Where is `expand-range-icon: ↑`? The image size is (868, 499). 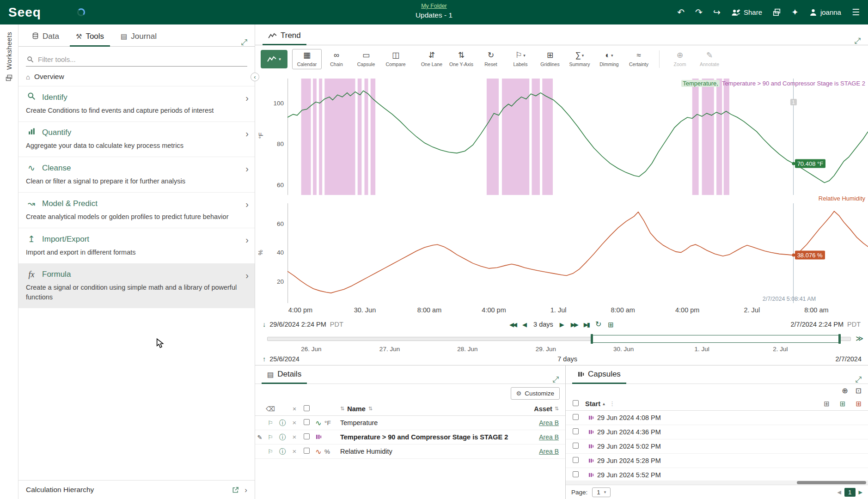 expand-range-icon: ↑ is located at coordinates (264, 359).